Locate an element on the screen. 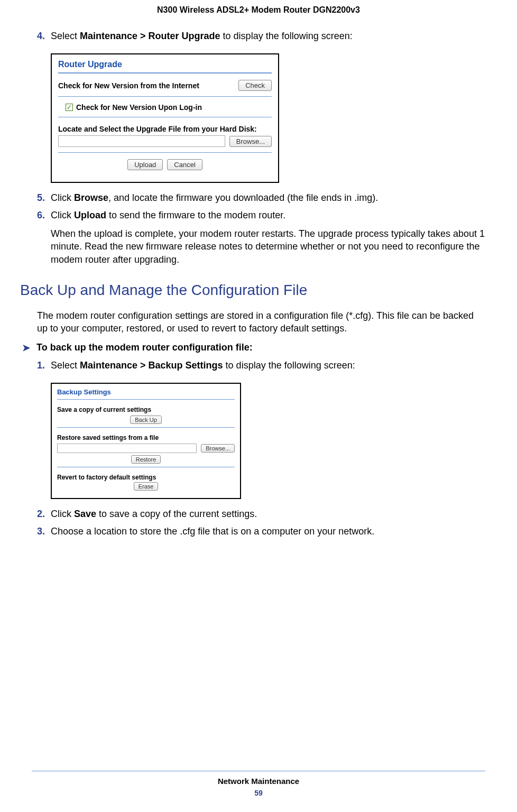 The image size is (517, 812). router-upgrade-screenshot: Router Upgrade Check for New Version fro… is located at coordinates (165, 118).